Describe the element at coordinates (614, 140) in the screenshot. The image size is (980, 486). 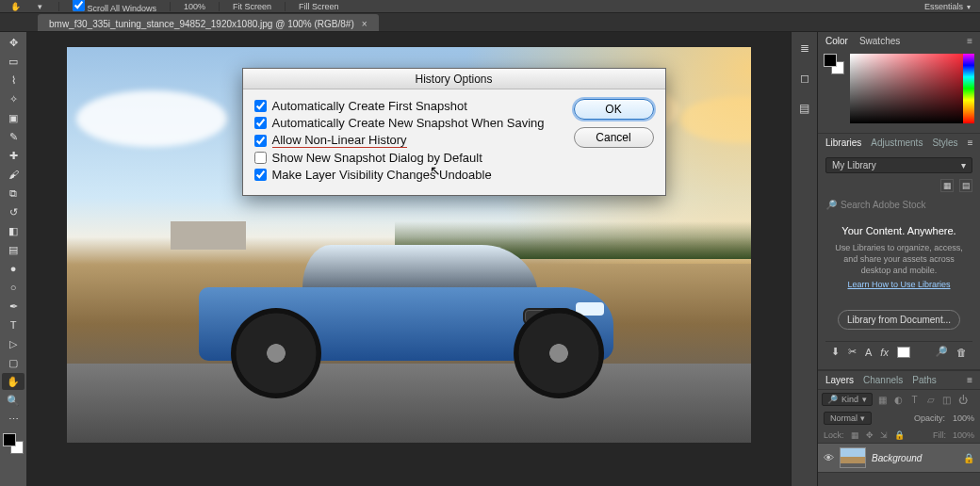
I see `dialog-buttons: OK Cancel` at that location.